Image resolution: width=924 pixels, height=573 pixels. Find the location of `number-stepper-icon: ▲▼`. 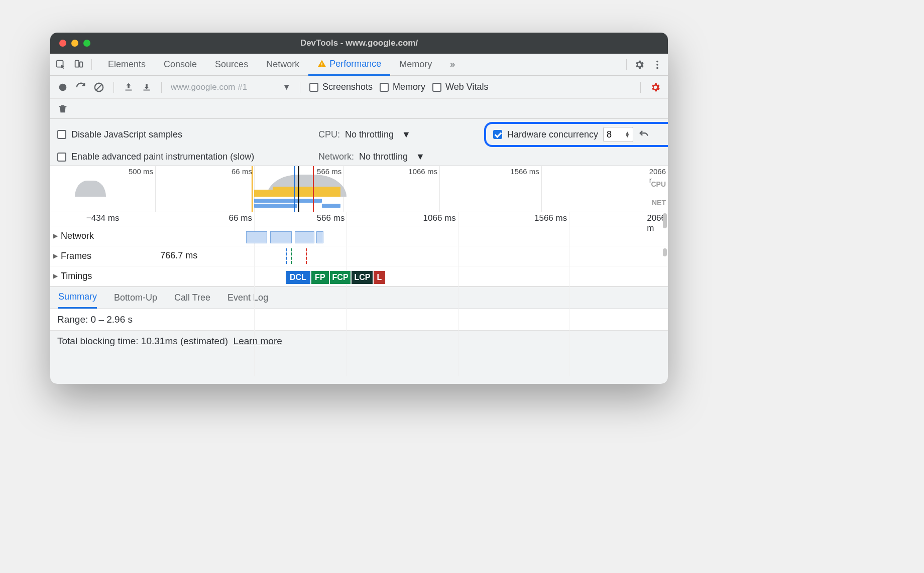

number-stepper-icon: ▲▼ is located at coordinates (627, 134).